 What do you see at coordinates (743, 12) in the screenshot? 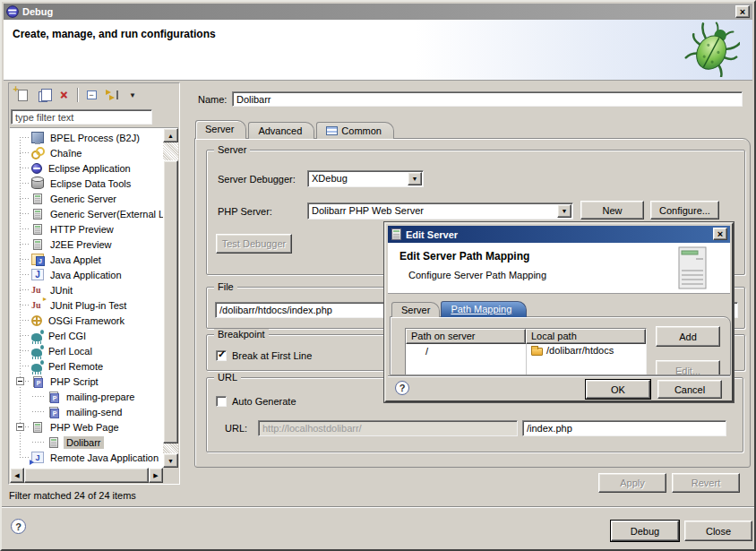
I see `window-close-button: ×` at bounding box center [743, 12].